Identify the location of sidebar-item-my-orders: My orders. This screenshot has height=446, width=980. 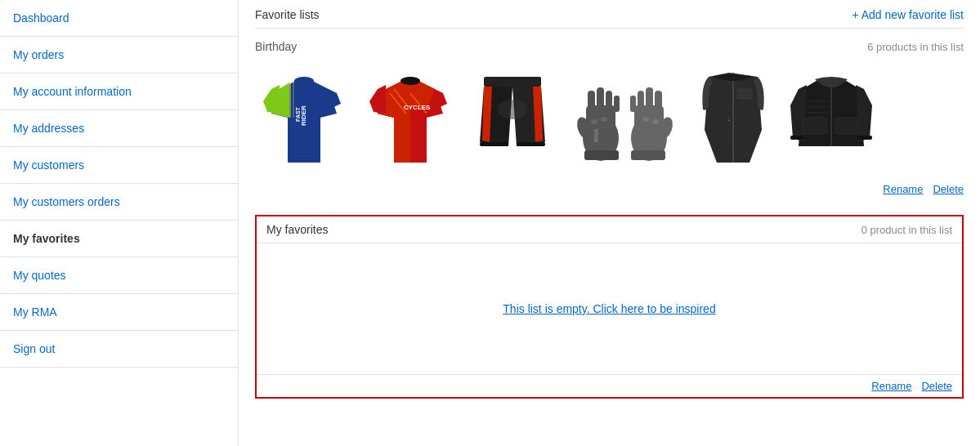
(119, 56).